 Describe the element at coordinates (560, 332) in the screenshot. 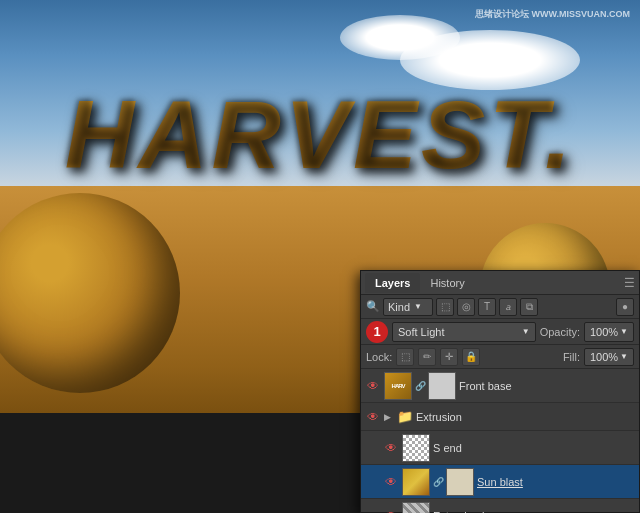

I see `opacity-label: Opacity:` at that location.